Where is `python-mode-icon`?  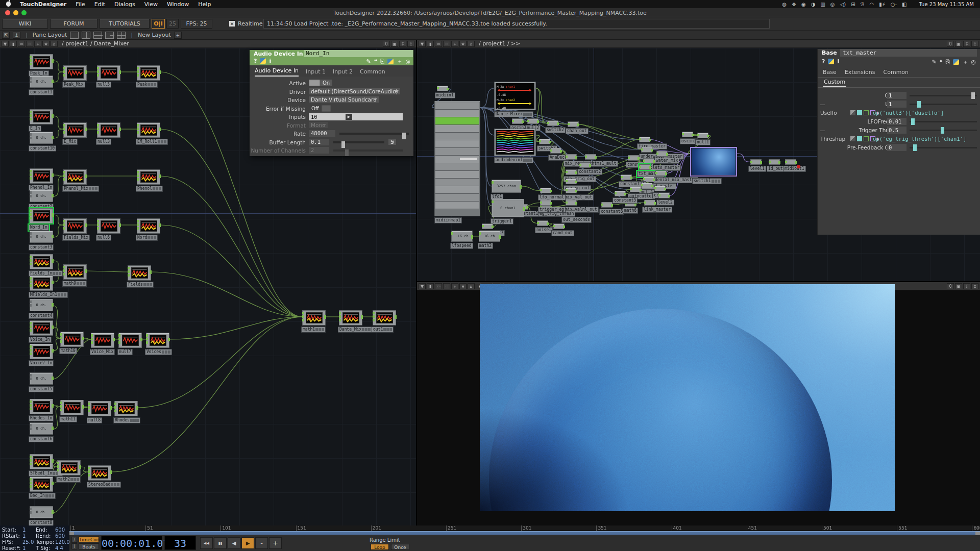
python-mode-icon is located at coordinates (956, 62).